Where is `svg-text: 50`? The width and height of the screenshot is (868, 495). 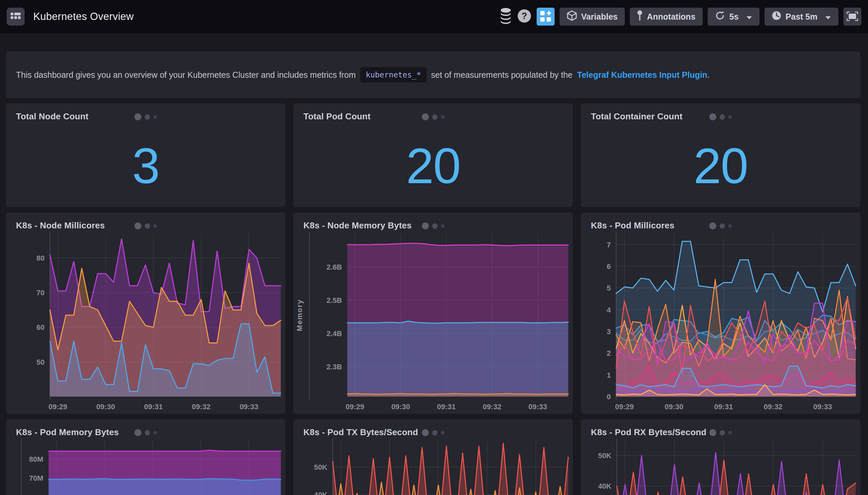
svg-text: 50 is located at coordinates (41, 362).